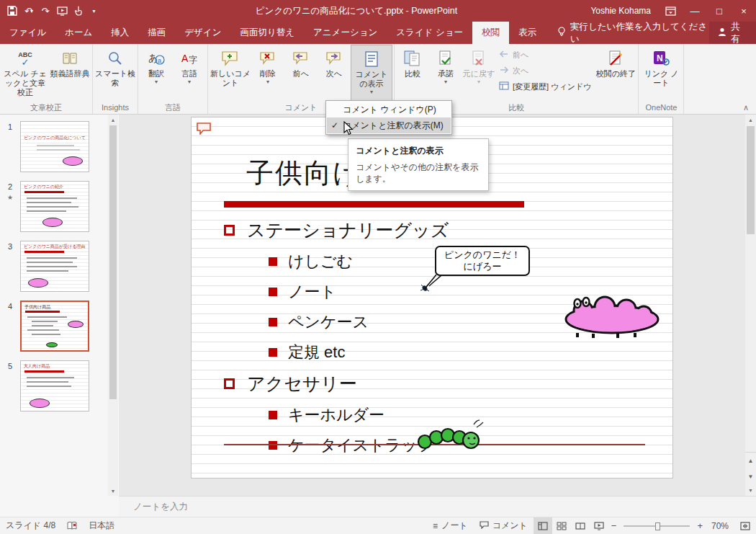 The width and height of the screenshot is (756, 534). I want to click on collapse-ribbon-icon: ∧, so click(746, 108).